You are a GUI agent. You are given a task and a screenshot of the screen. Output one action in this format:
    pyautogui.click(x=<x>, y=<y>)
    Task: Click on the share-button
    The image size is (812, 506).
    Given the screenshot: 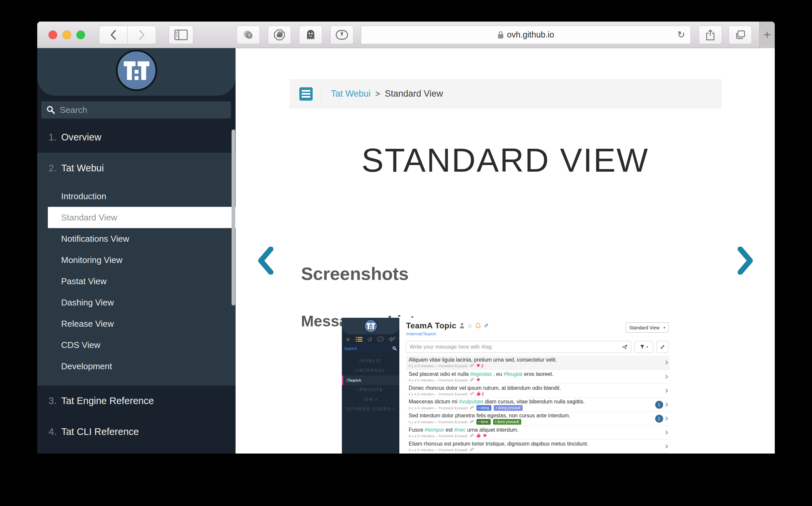 What is the action you would take?
    pyautogui.click(x=711, y=35)
    